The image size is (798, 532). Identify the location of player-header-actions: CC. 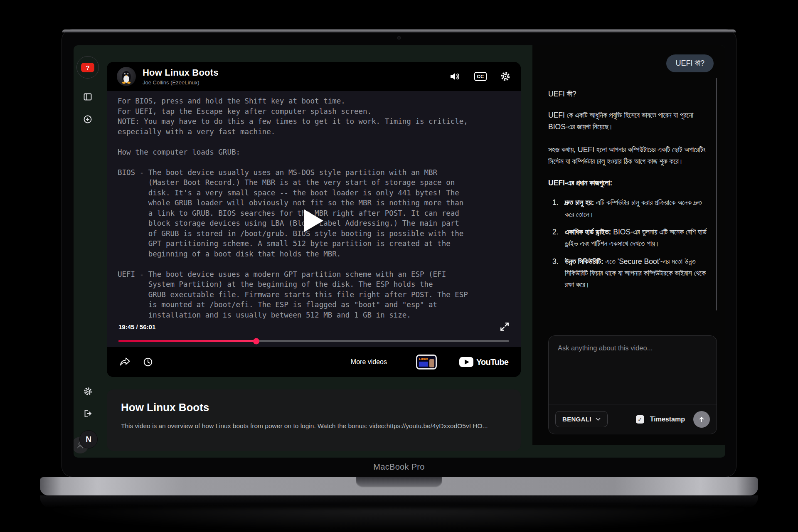
(480, 76).